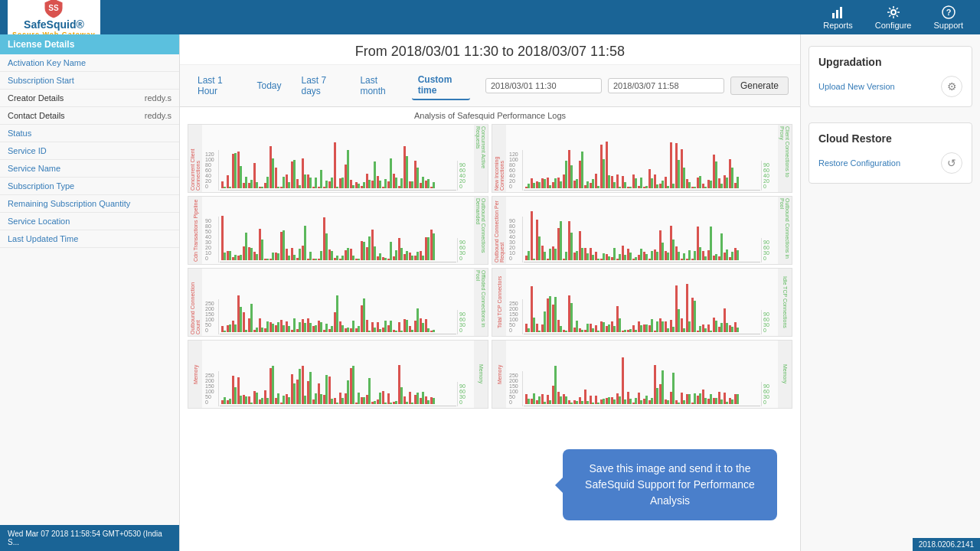 The width and height of the screenshot is (980, 551). Describe the element at coordinates (338, 302) in the screenshot. I see `chart-canvas-occ: 2502001501005009060300` at that location.